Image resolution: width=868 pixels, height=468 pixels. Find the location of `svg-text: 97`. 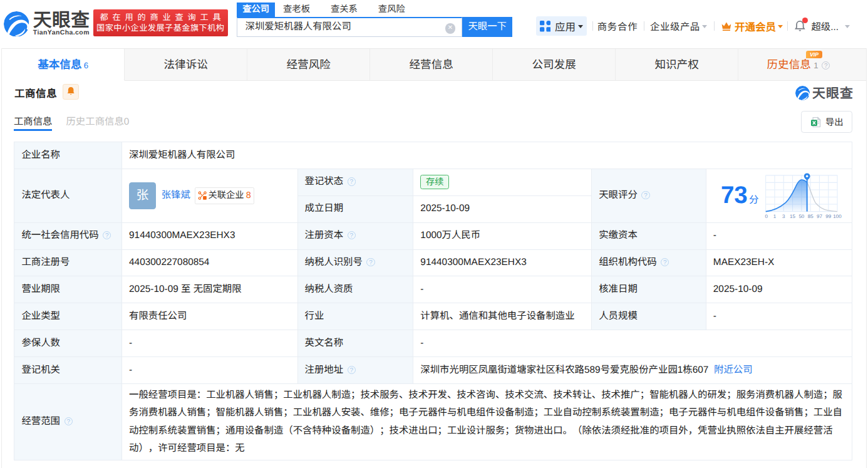

svg-text: 97 is located at coordinates (819, 216).